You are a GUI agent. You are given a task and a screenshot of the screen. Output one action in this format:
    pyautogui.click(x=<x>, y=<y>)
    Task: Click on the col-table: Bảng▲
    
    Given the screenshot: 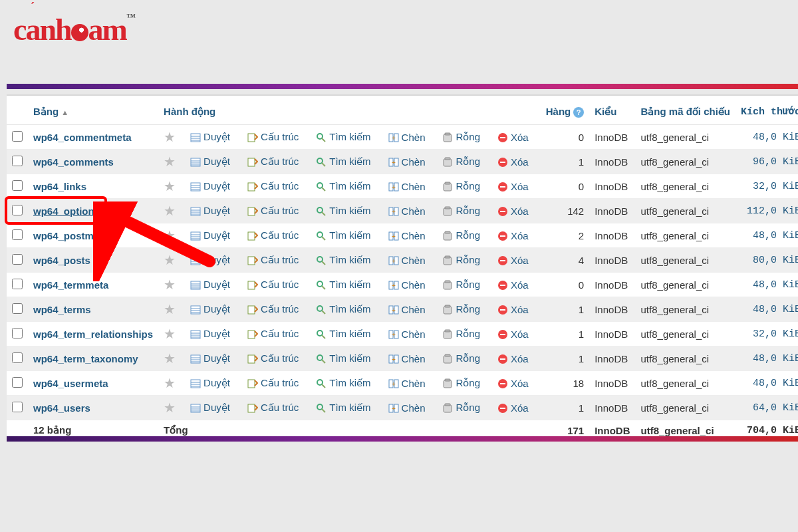 What is the action you would take?
    pyautogui.click(x=93, y=113)
    